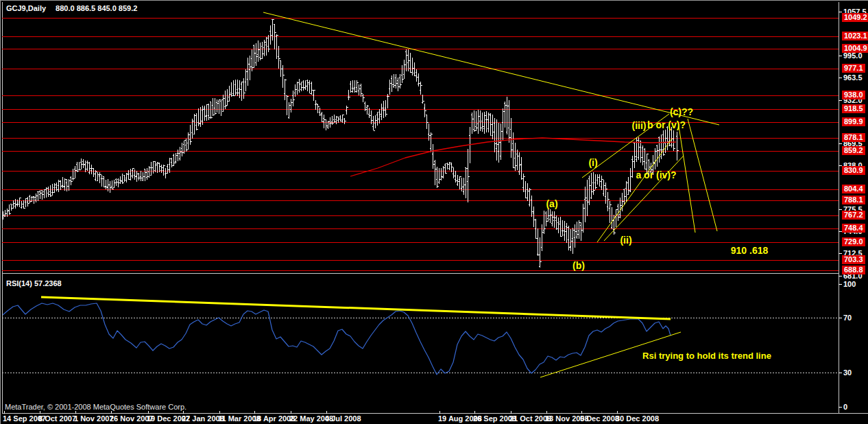 The width and height of the screenshot is (868, 424). What do you see at coordinates (855, 48) in the screenshot?
I see `price-level-badge: 1004.9` at bounding box center [855, 48].